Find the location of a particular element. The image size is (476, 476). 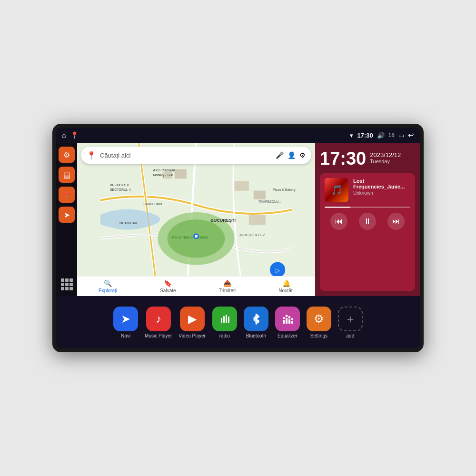

saved-icon: 🔖 is located at coordinates (168, 283).